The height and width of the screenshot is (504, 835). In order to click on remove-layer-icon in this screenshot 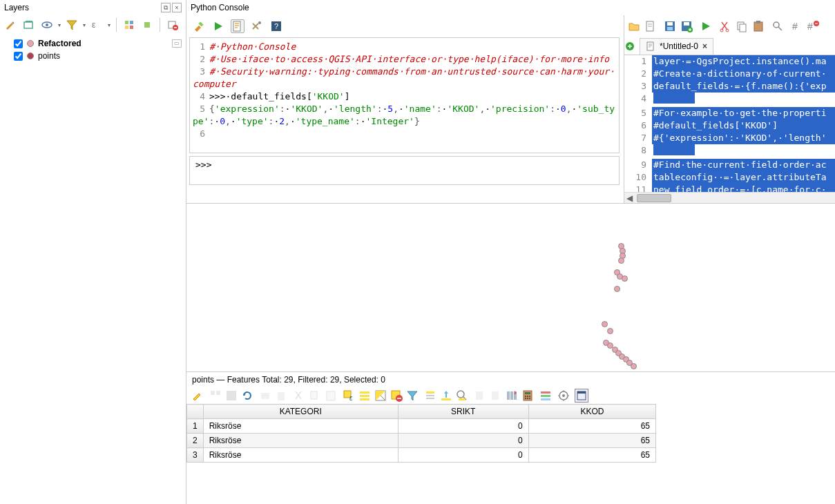, I will do `click(173, 25)`.